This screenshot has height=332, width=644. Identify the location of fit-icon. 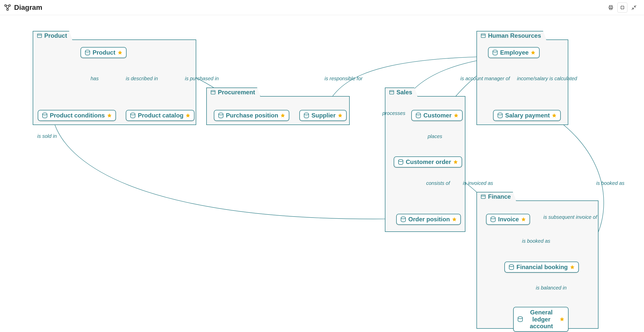
(622, 8).